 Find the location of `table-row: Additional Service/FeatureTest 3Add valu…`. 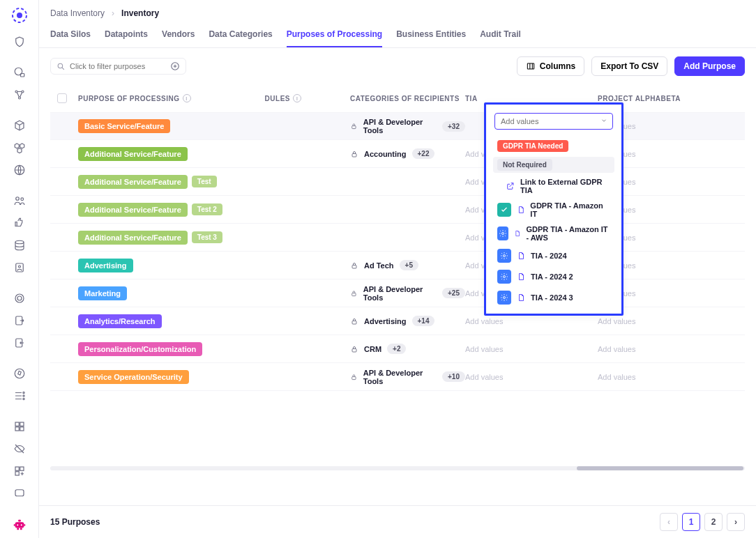

table-row: Additional Service/FeatureTest 3Add valu… is located at coordinates (398, 238).